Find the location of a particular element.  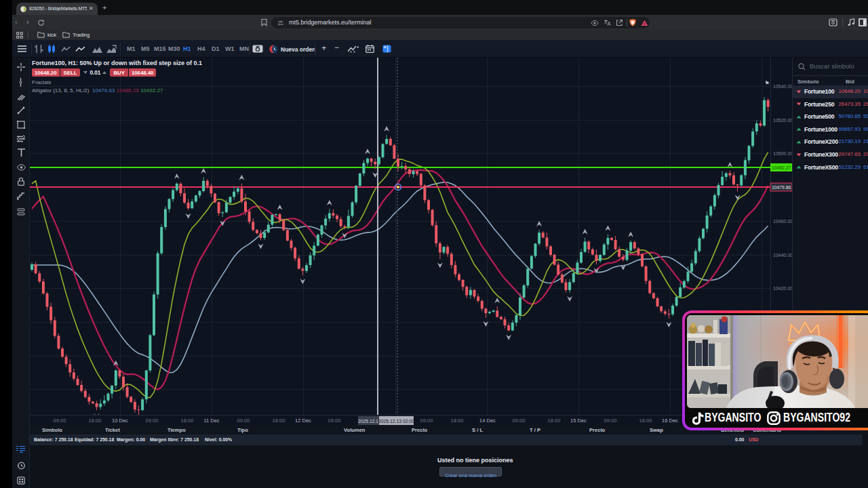

svg-text: 10479.86 is located at coordinates (781, 187).